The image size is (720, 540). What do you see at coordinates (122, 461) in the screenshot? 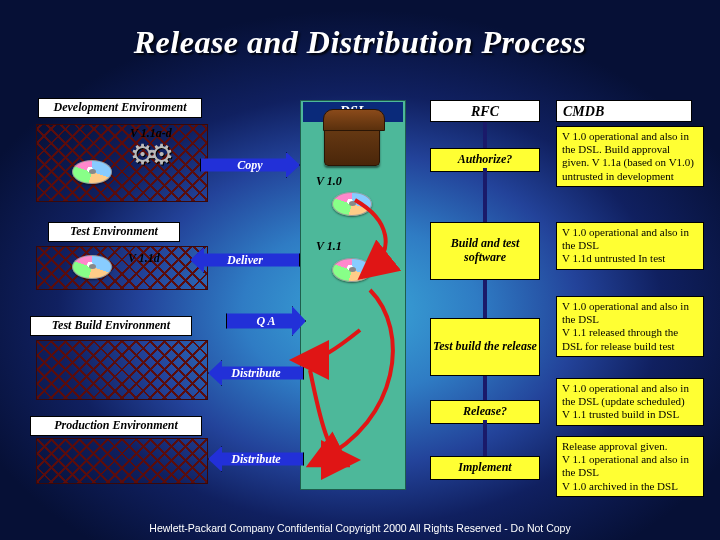
I see `prod-backdrop` at bounding box center [122, 461].